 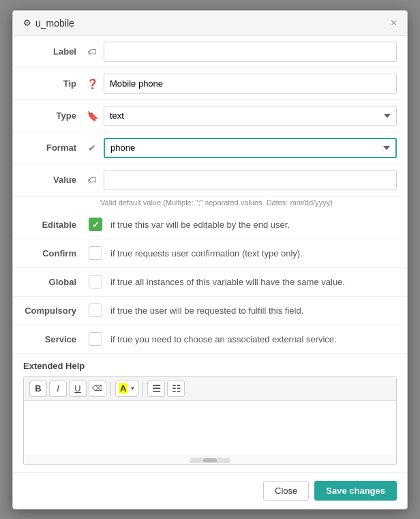 What do you see at coordinates (210, 340) in the screenshot?
I see `service-row: Service if true you need to choose an as…` at bounding box center [210, 340].